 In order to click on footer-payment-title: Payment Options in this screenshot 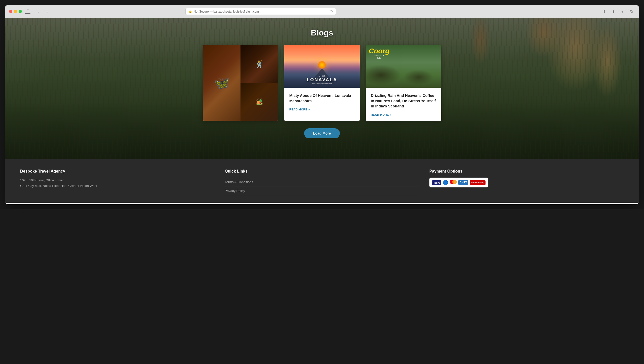, I will do `click(527, 171)`.